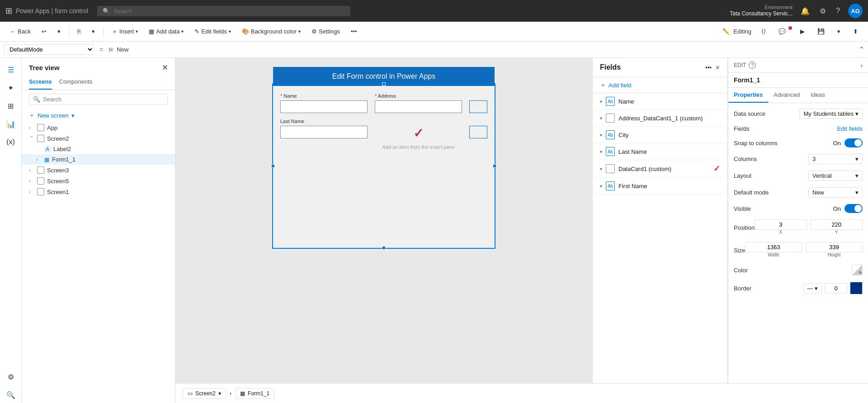 The height and width of the screenshot is (403, 868). I want to click on grid-icon: ⊞, so click(9, 11).